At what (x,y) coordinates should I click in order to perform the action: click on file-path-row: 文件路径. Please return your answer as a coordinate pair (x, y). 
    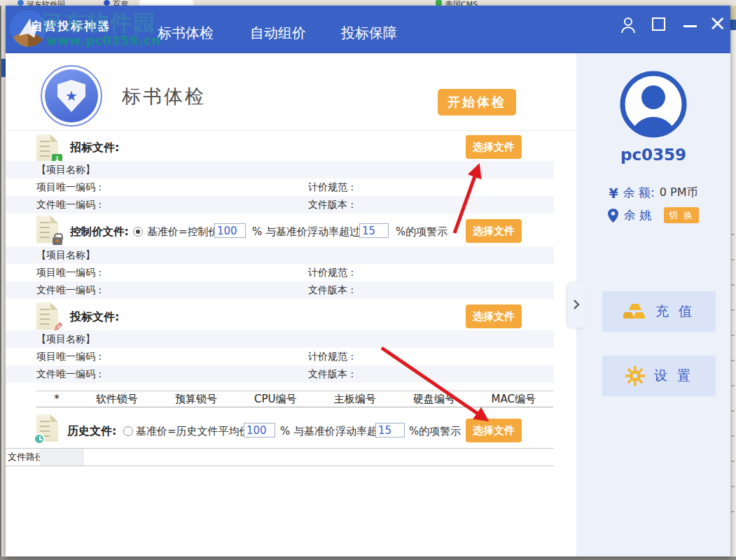
    Looking at the image, I should click on (280, 457).